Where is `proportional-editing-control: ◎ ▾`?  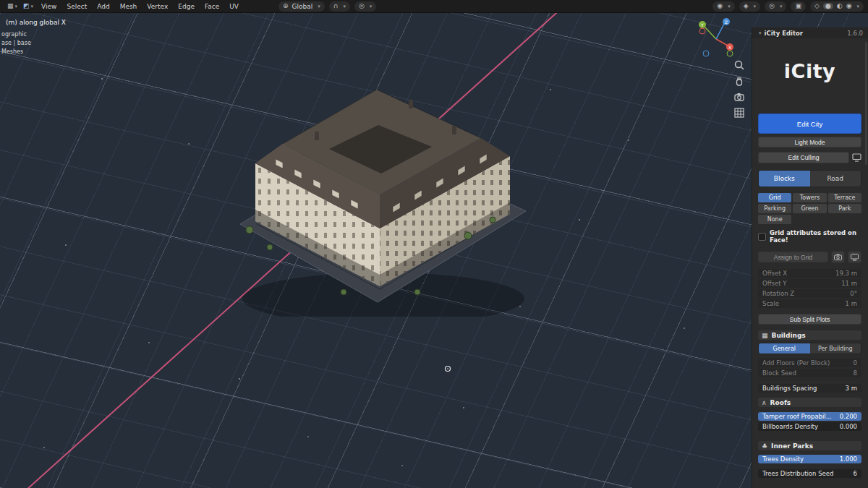 proportional-editing-control: ◎ ▾ is located at coordinates (365, 7).